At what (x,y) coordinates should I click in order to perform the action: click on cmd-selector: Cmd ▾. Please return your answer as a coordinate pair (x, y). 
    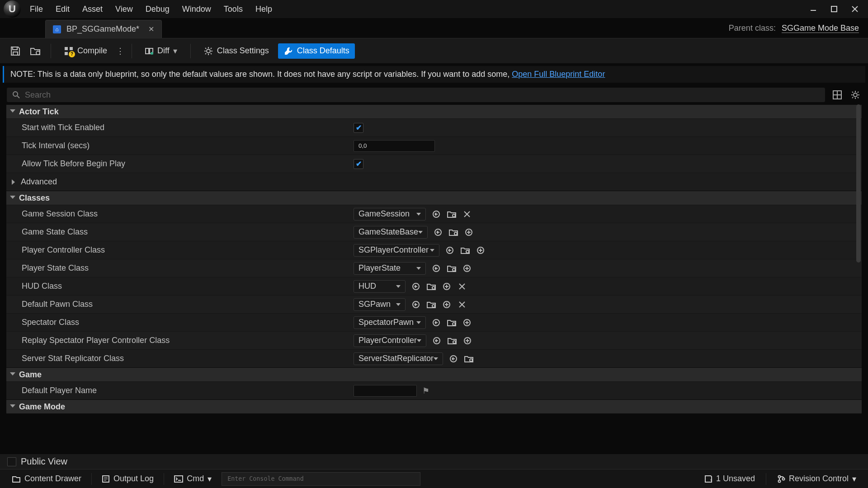
    Looking at the image, I should click on (193, 479).